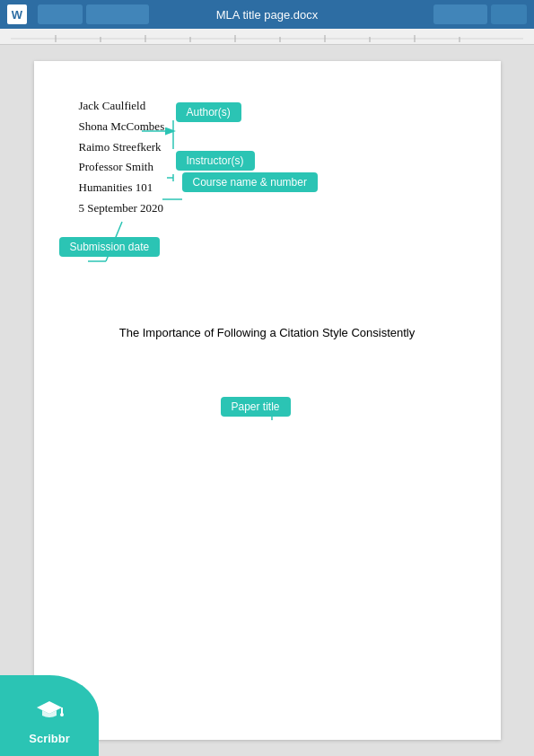  I want to click on author-2-text: Shona McCombes, so click(122, 126).